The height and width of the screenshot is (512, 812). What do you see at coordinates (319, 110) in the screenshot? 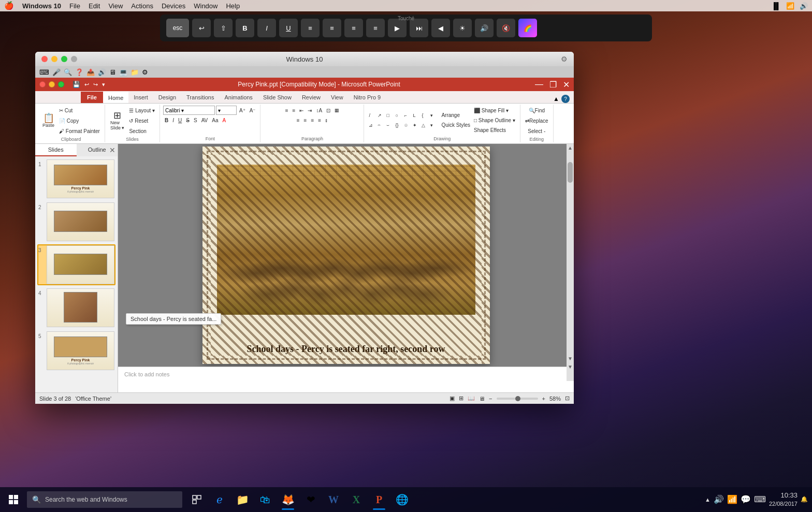
I see `text-direction-button: ↕A` at bounding box center [319, 110].